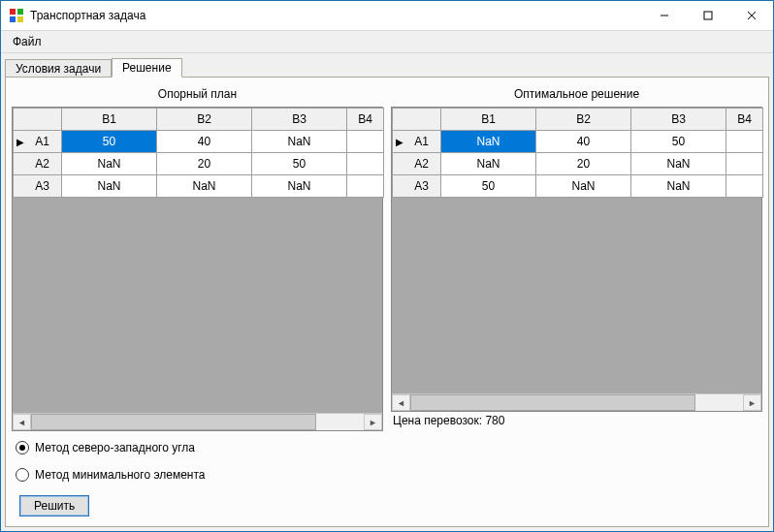 The width and height of the screenshot is (774, 532). What do you see at coordinates (578, 165) in the screenshot?
I see `table-row: A2 NaN 20 NaN` at bounding box center [578, 165].